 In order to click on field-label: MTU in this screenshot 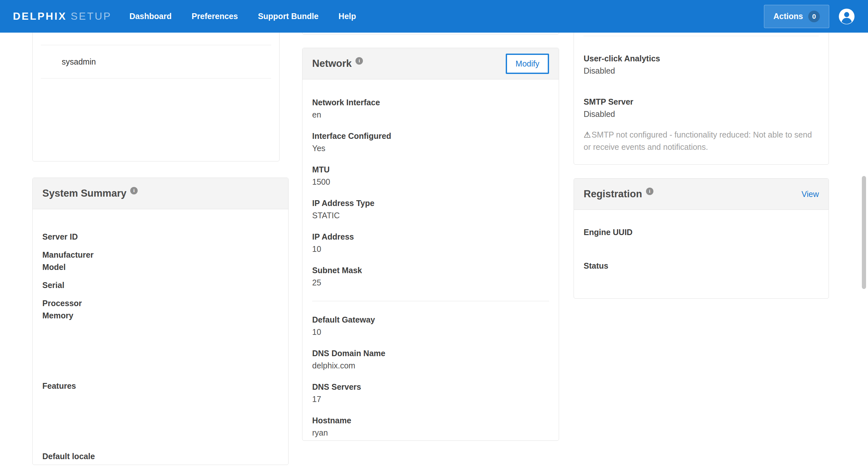, I will do `click(431, 170)`.